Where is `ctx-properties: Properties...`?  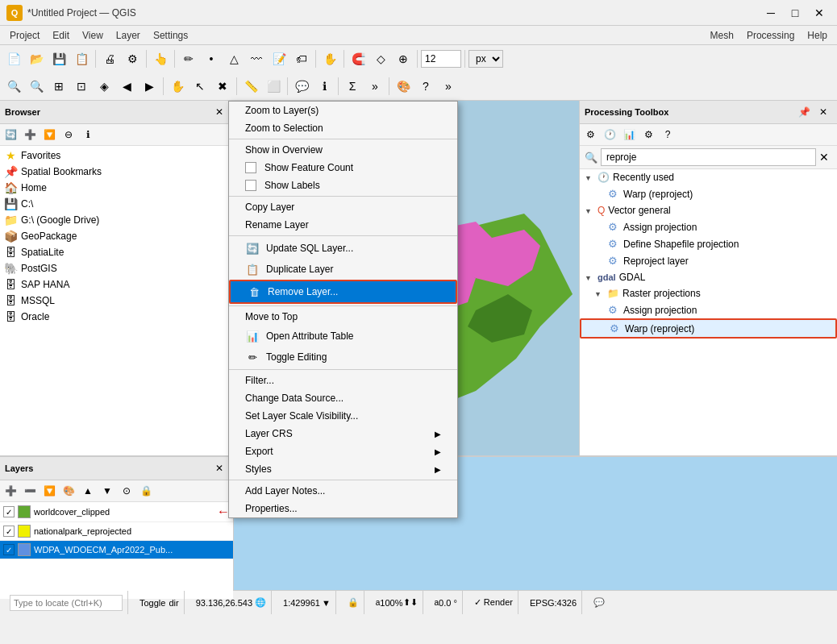
ctx-properties: Properties... is located at coordinates (344, 509).